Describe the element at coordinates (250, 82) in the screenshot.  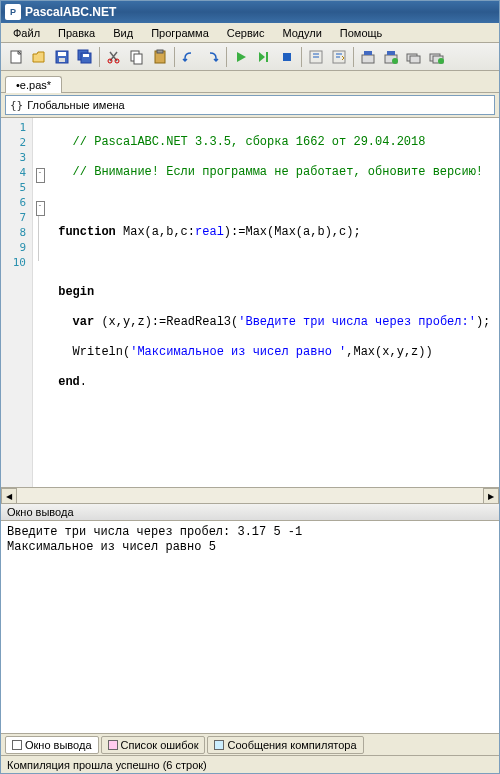
I see `tab-bar: •e.pas*` at that location.